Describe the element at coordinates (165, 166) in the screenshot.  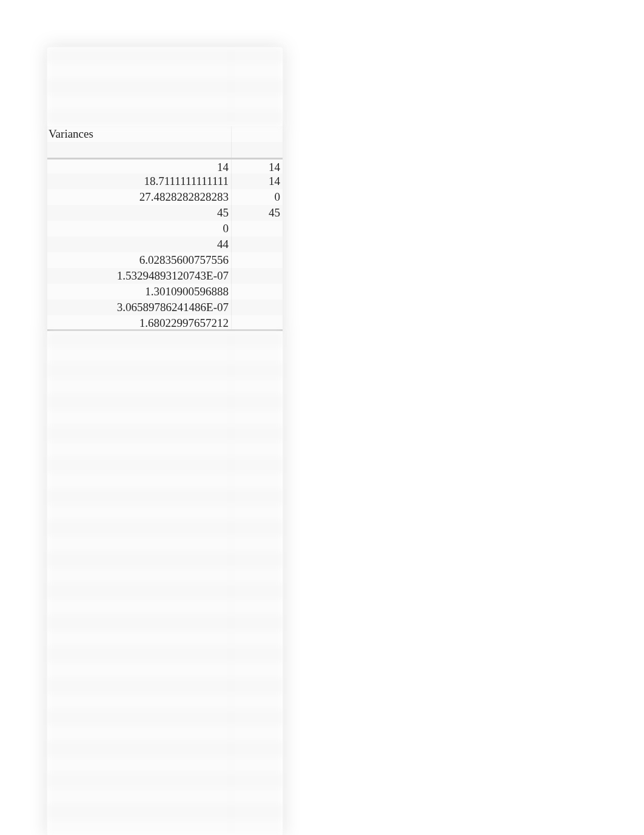
I see `table-row: 1414` at that location.